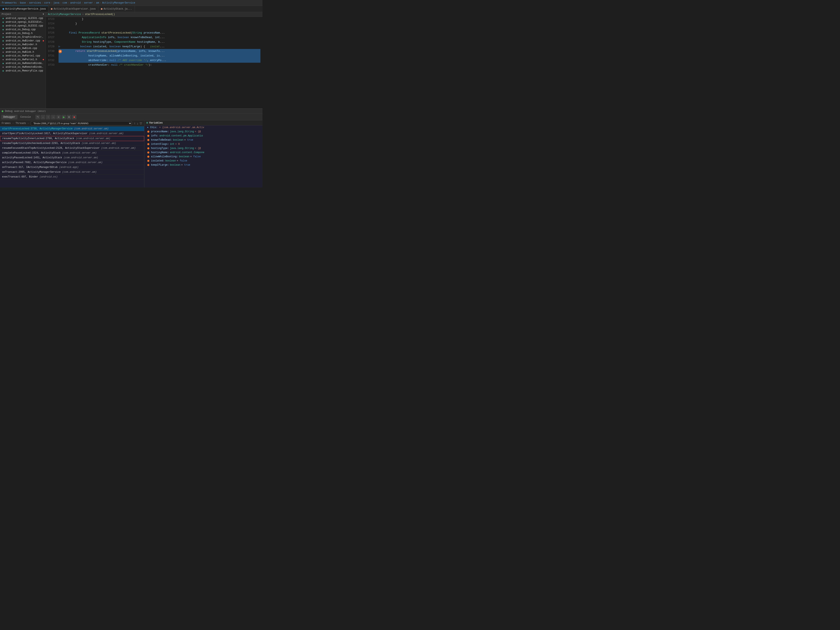 This screenshot has width=840, height=630. What do you see at coordinates (23, 44) in the screenshot?
I see `file-item: ◈android_os_HwBinder.h` at bounding box center [23, 44].